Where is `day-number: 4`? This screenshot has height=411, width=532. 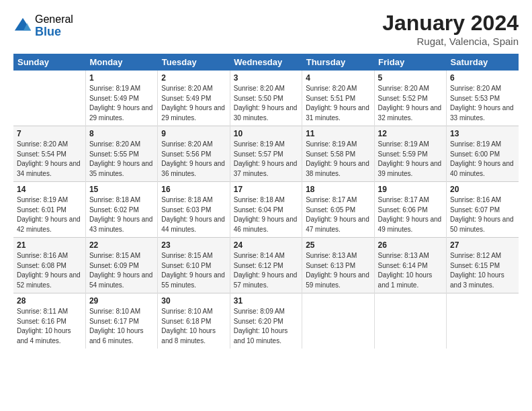
day-number: 4 is located at coordinates (338, 78).